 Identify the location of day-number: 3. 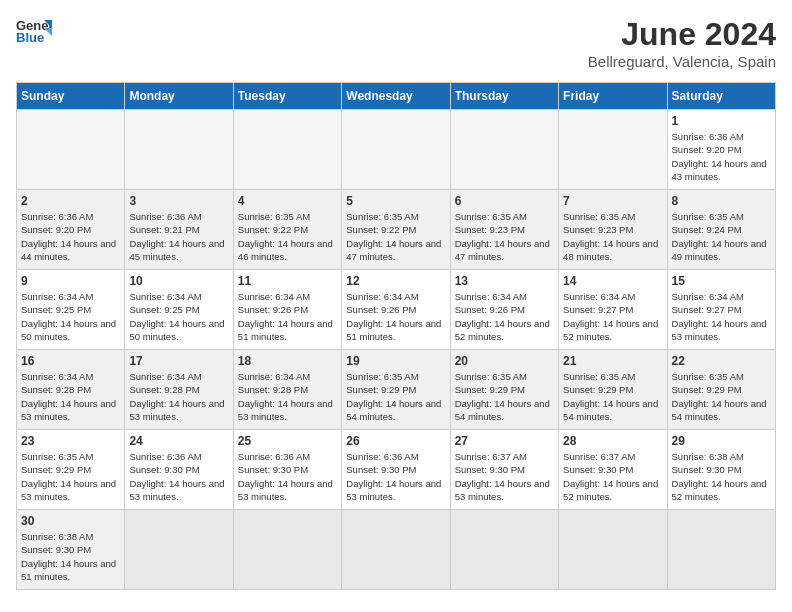
(178, 201).